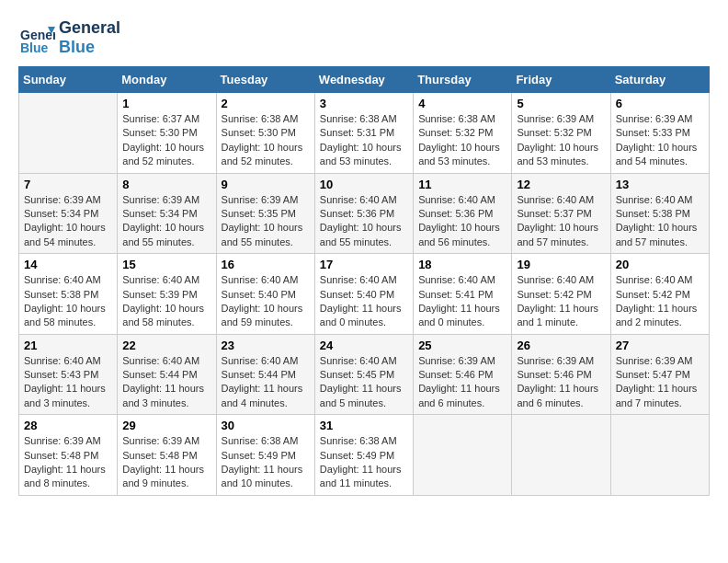 Image resolution: width=728 pixels, height=563 pixels. I want to click on calendar-cell: 28Sunrise: 6:39 AM Sunset: 5:48 PM Dayli…, so click(68, 455).